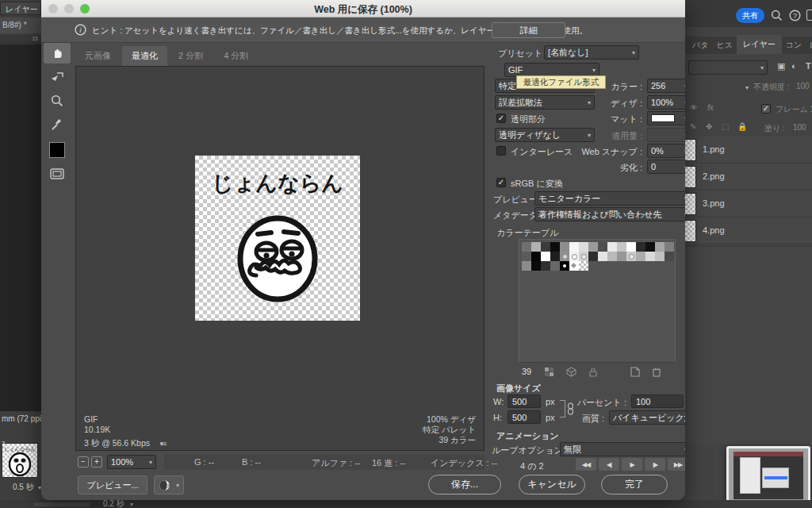  Describe the element at coordinates (610, 214) in the screenshot. I see `metadata-dropdown: 著作権情報および問い合わせ先 ▾` at that location.